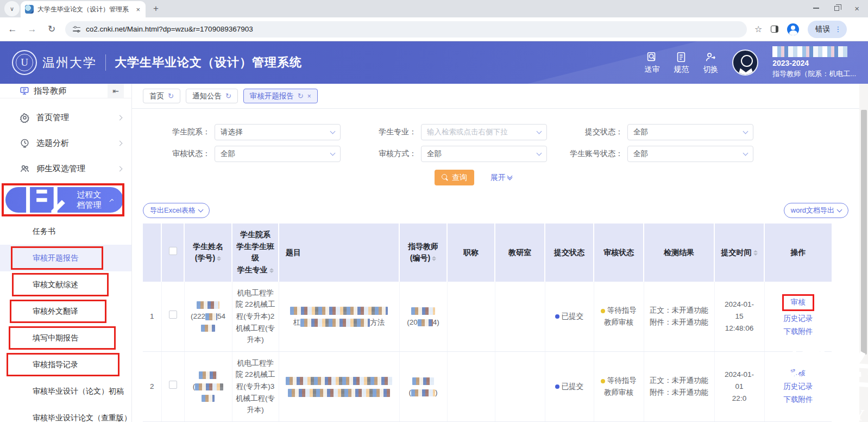  Describe the element at coordinates (798, 386) in the screenshot. I see `operations-cell: 审核 历史记录 下载附件` at that location.